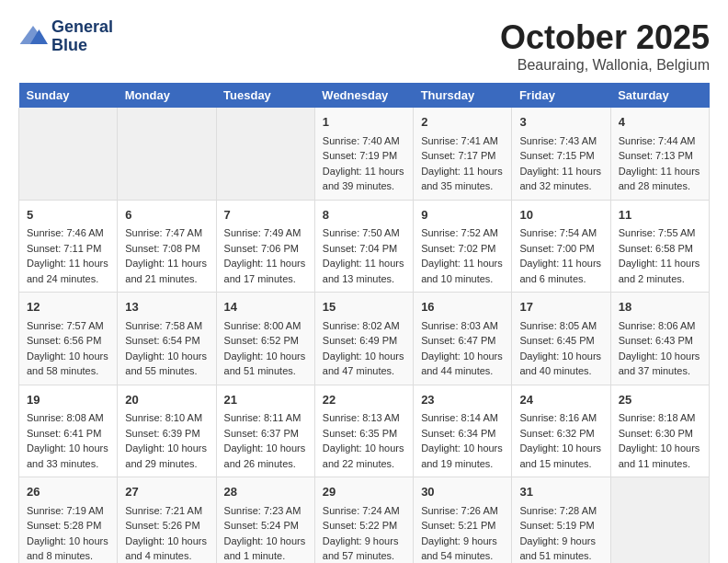 The width and height of the screenshot is (728, 563). I want to click on calendar-cell: 25Sunrise: 8:18 AMSunset: 6:30 PMDayligh…, so click(660, 431).